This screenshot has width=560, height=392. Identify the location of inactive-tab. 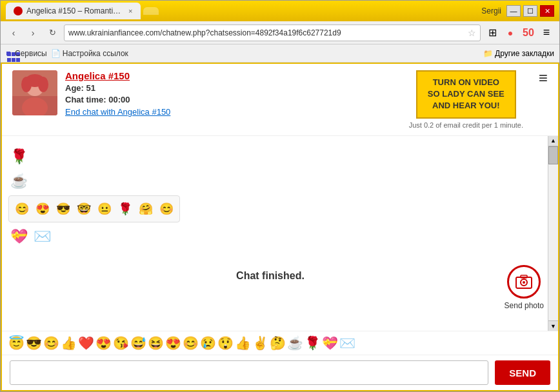
(151, 11).